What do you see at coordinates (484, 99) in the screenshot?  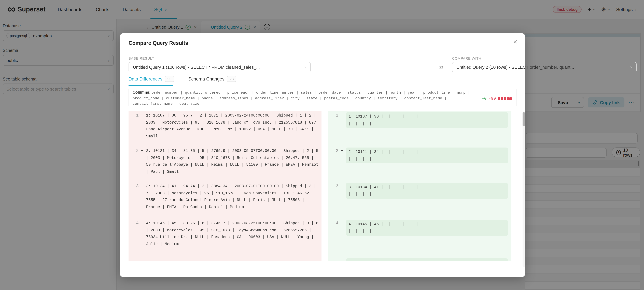 I see `added-count: +0` at bounding box center [484, 99].